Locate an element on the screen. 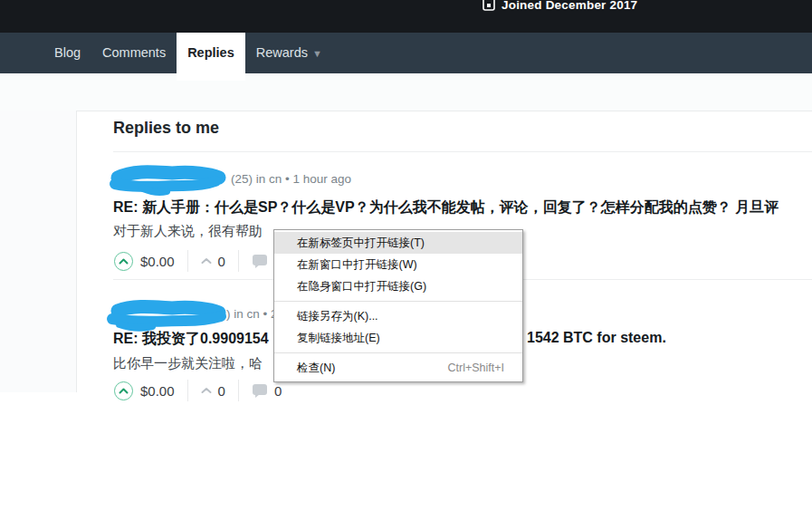 The width and height of the screenshot is (812, 511). reply2-footer: $0.00 0 0 is located at coordinates (197, 390).